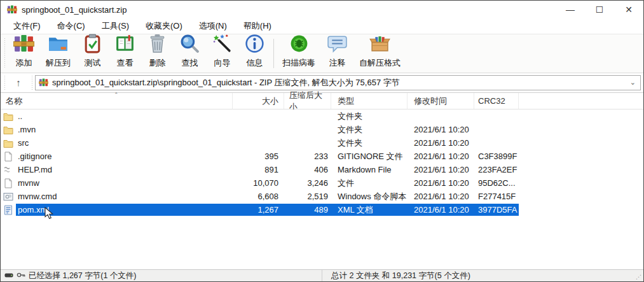 The image size is (644, 282). Describe the element at coordinates (369, 143) in the screenshot. I see `file-type: 文件夹` at that location.